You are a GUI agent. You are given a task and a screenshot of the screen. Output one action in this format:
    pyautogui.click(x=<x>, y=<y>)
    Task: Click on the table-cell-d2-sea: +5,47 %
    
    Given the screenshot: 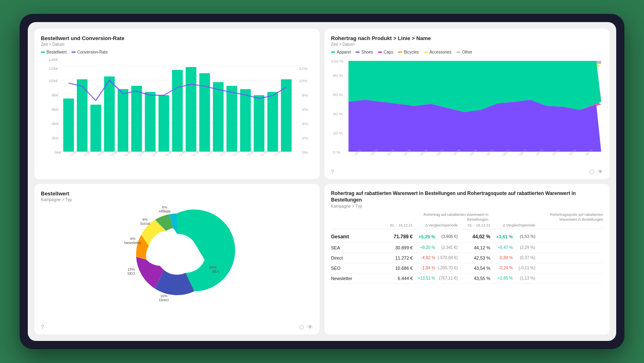 What is the action you would take?
    pyautogui.click(x=502, y=248)
    